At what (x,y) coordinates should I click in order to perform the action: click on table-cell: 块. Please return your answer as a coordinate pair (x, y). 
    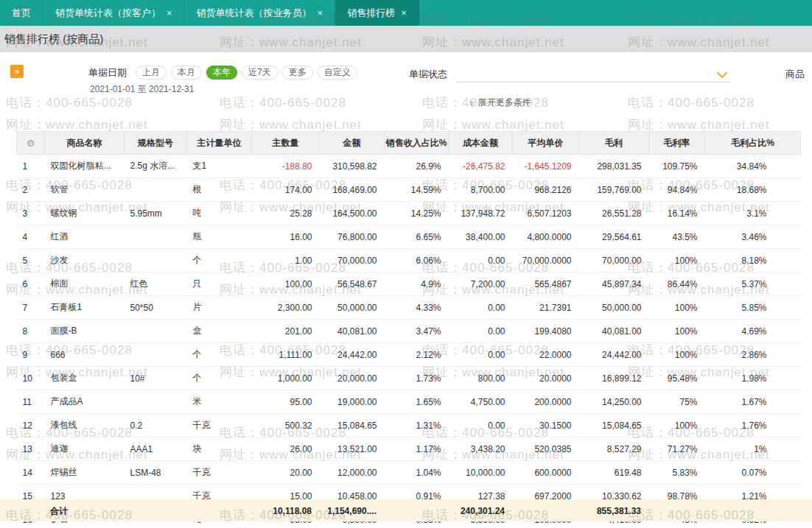
    Looking at the image, I should click on (220, 449).